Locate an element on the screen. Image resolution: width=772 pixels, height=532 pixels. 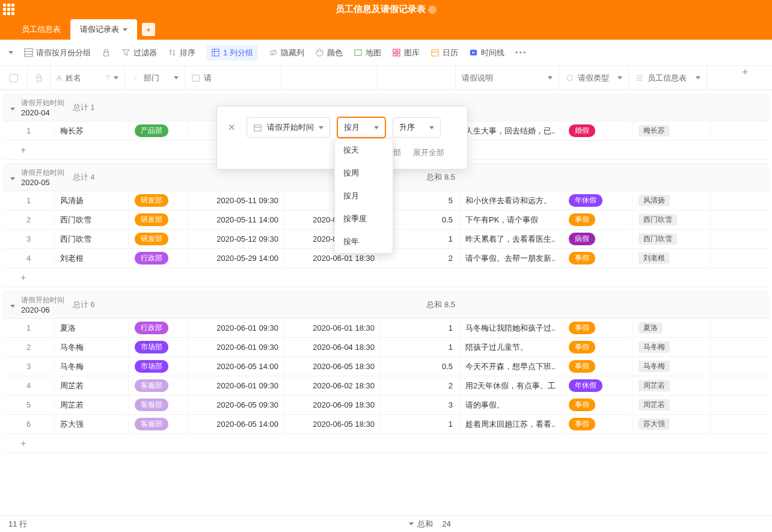
granularity-option: 按周 is located at coordinates (364, 173).